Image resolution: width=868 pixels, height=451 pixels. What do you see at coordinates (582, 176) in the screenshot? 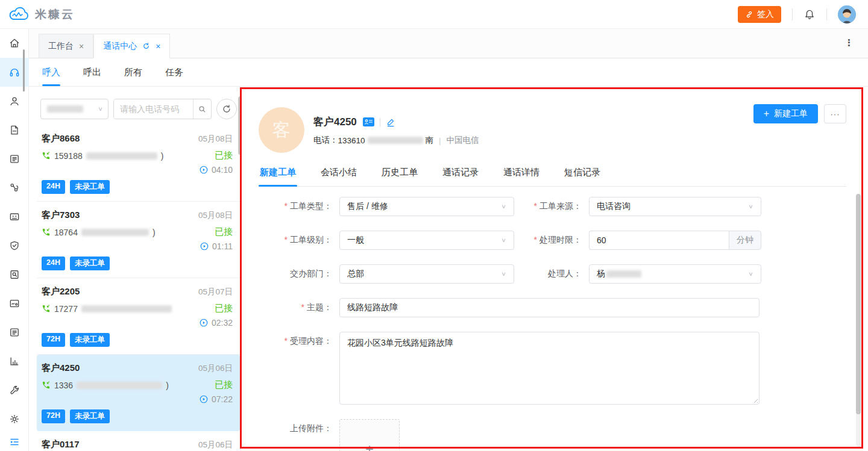
I see `tab-sms-records: 短信记录` at bounding box center [582, 176].